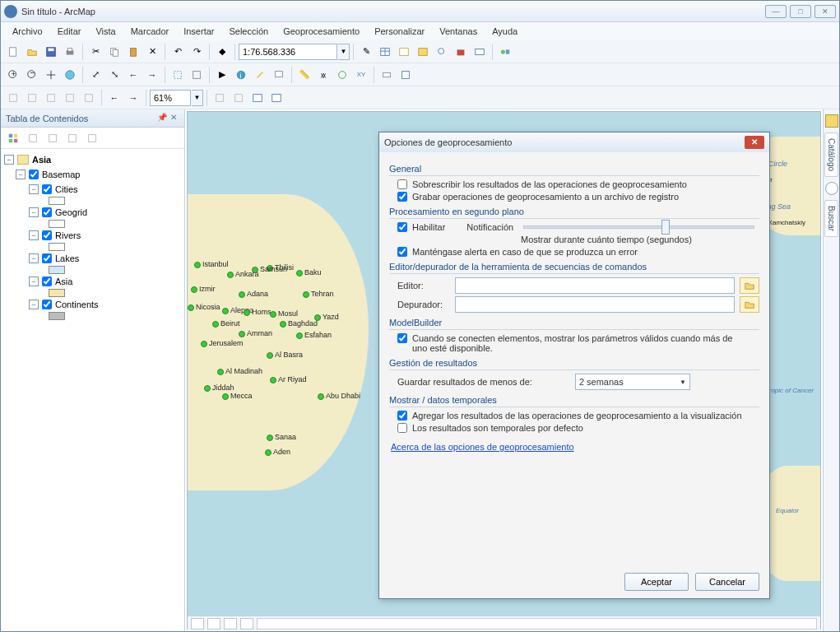 The width and height of the screenshot is (840, 632). I want to click on group-layer-name: Basemap, so click(61, 174).